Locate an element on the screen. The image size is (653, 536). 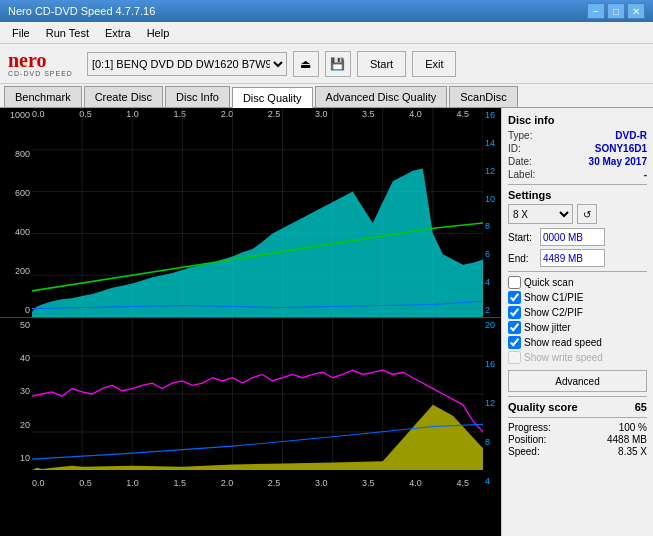
end-mb-row: End: is located at coordinates (578, 258).